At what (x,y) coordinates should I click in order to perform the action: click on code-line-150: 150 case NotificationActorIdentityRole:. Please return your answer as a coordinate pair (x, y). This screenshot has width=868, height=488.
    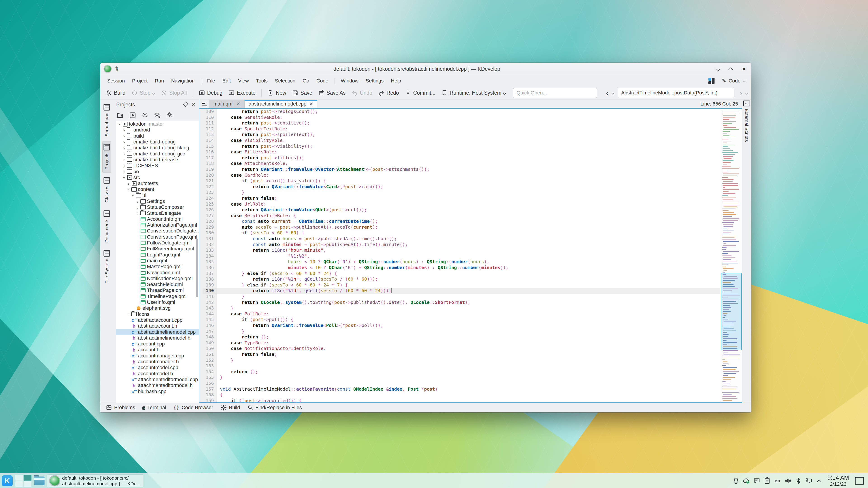
    Looking at the image, I should click on (461, 349).